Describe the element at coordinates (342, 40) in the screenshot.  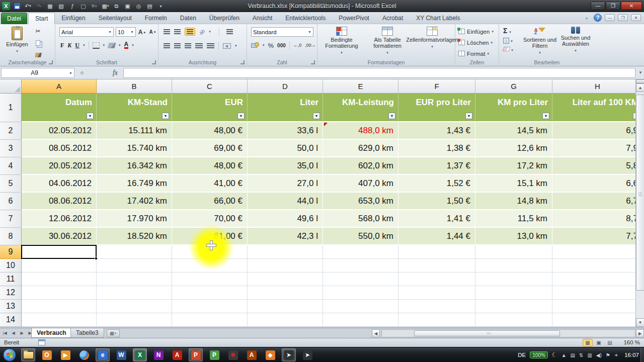
I see `conditional-formatting-button: Bedingte Formatierung ▾` at that location.